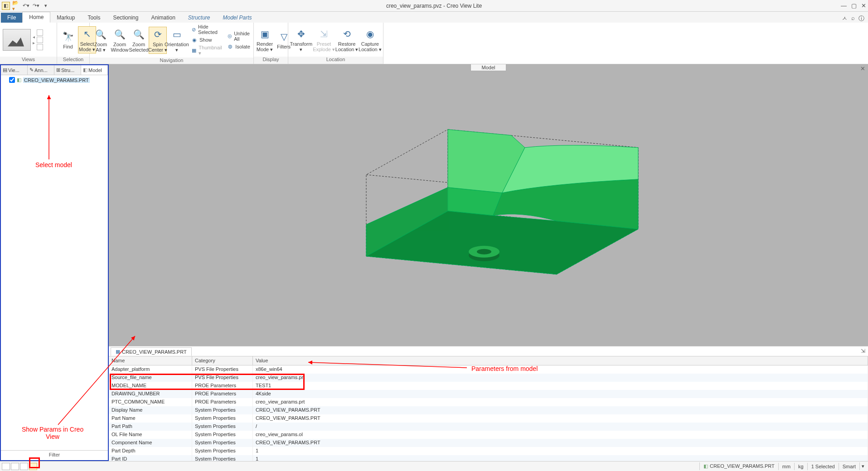 This screenshot has height=471, width=868. Describe the element at coordinates (120, 40) in the screenshot. I see `zoom-window-button: 🔍Zoom Window` at that location.